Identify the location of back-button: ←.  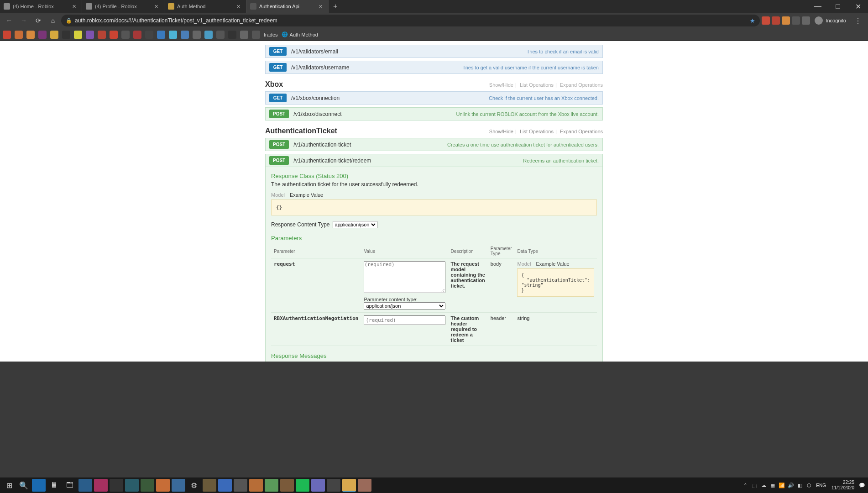
(9, 21).